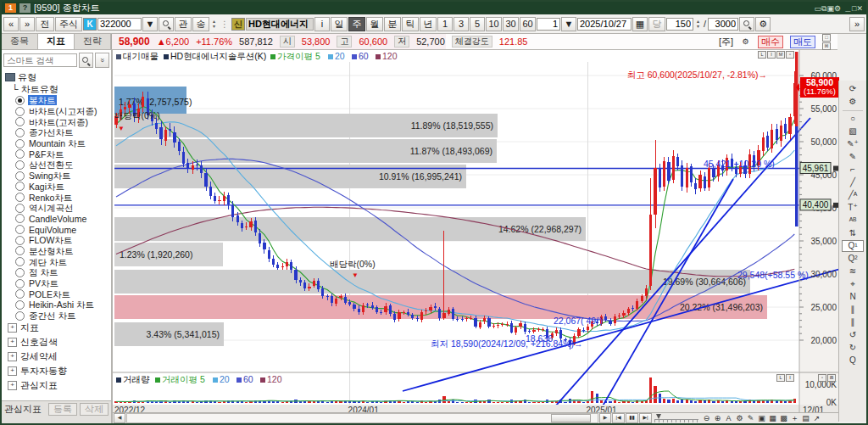 The image size is (868, 425). What do you see at coordinates (826, 37) in the screenshot?
I see `dock-icon: □` at bounding box center [826, 37].